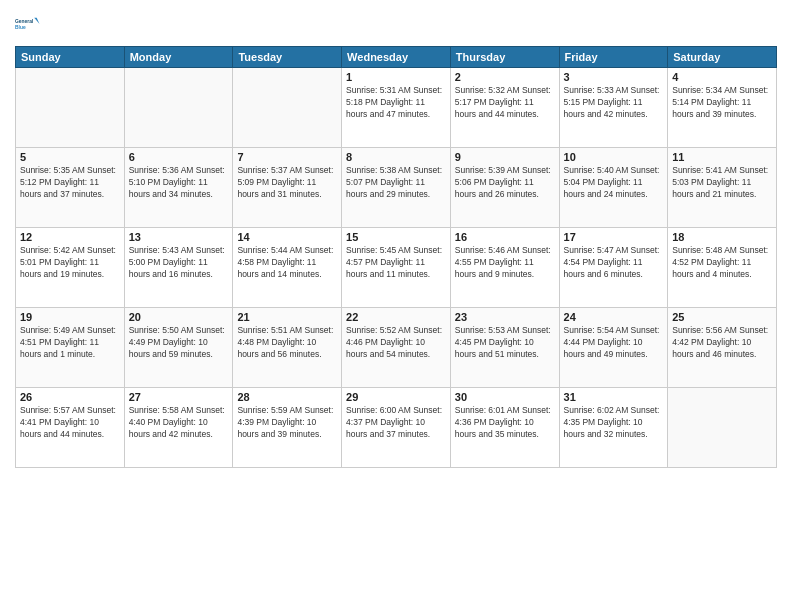  Describe the element at coordinates (505, 157) in the screenshot. I see `day-number: 9` at that location.